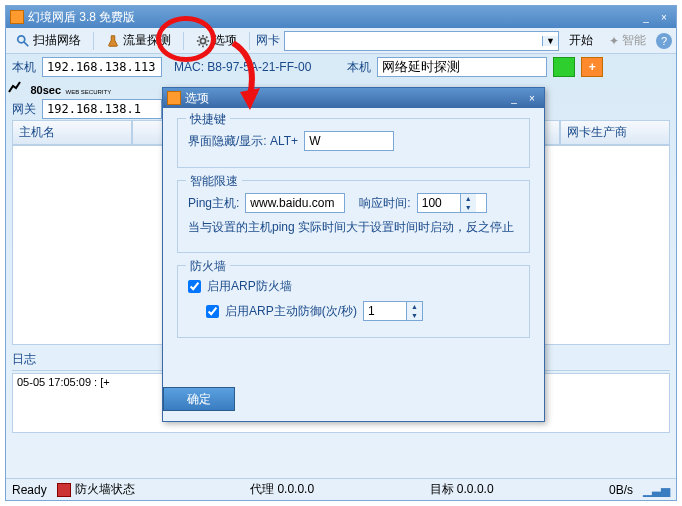 This screenshot has height=506, width=682. I want to click on firewall-legend: 防火墙, so click(208, 266).